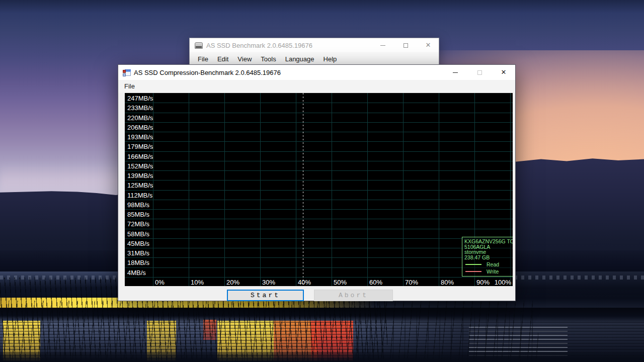  What do you see at coordinates (140, 137) in the screenshot?
I see `y-axis-tick: 193MB/s` at bounding box center [140, 137].